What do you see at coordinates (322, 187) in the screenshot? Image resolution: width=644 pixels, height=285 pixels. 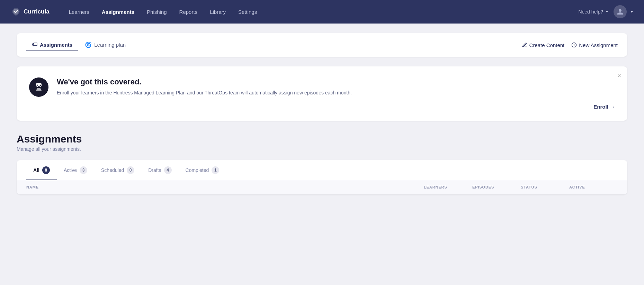 I see `table-header: NAME LEARNERS EPISODES STATUS ACTIVE` at bounding box center [322, 187].